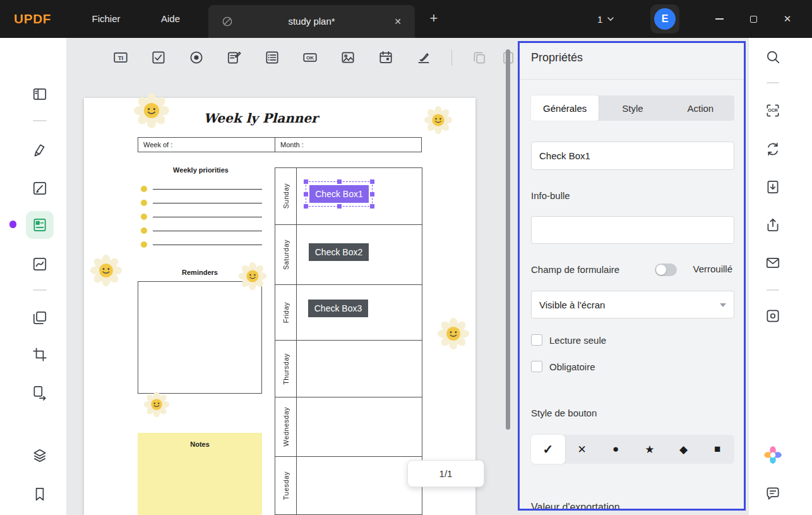 Image resolution: width=812 pixels, height=515 pixels. What do you see at coordinates (600, 19) in the screenshot?
I see `page-count-value: 1` at bounding box center [600, 19].